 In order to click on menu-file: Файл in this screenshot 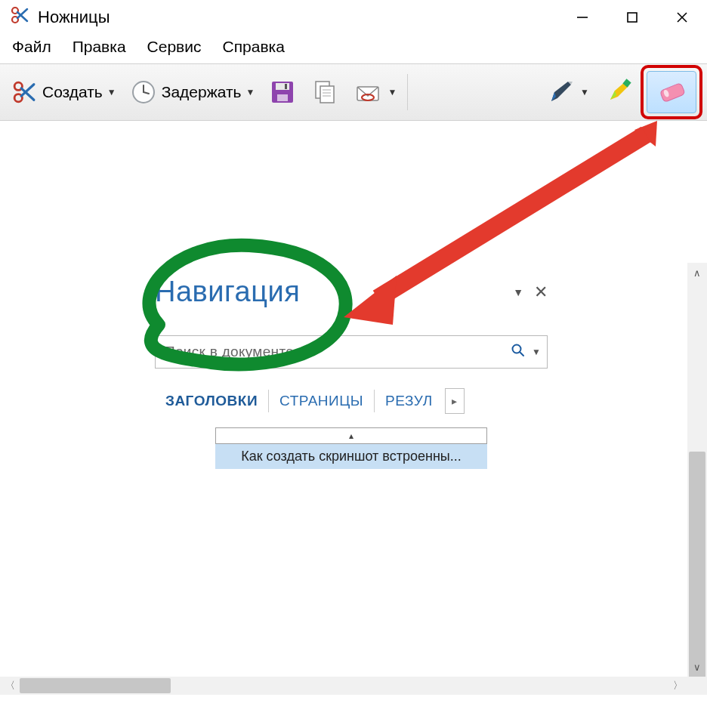, I will do `click(32, 47)`.